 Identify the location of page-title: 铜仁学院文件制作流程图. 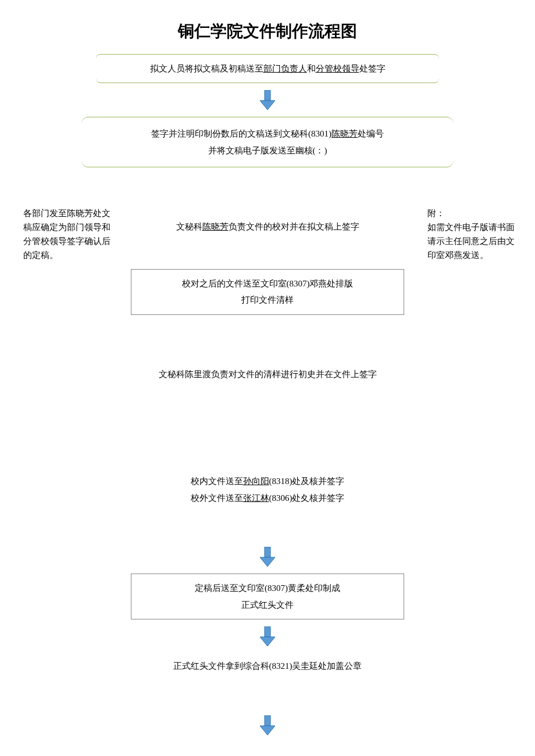
(268, 27).